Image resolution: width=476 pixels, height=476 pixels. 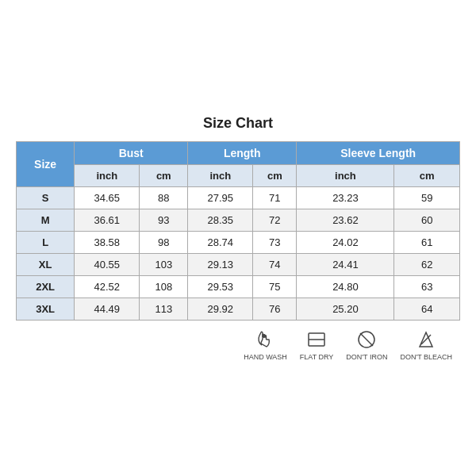 I want to click on care-icons-section: HAND WASH FLAT DRY DON'T IRON, so click(x=238, y=344).